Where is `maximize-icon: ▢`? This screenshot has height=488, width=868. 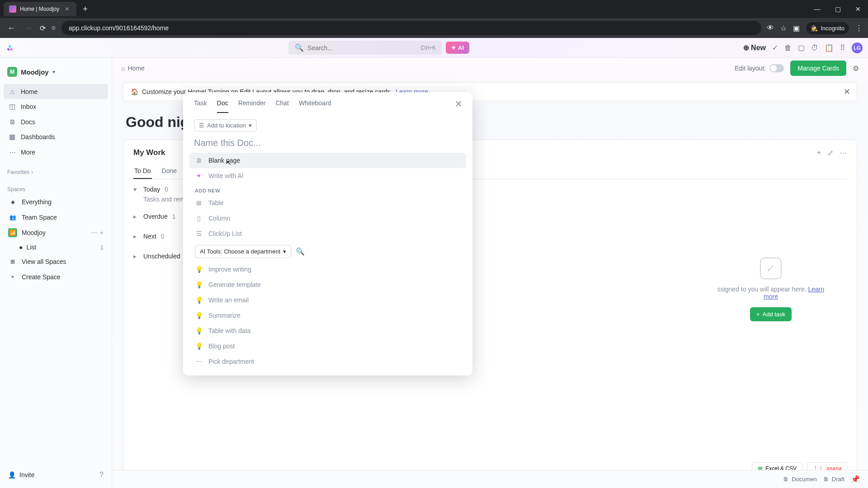 maximize-icon: ▢ is located at coordinates (838, 9).